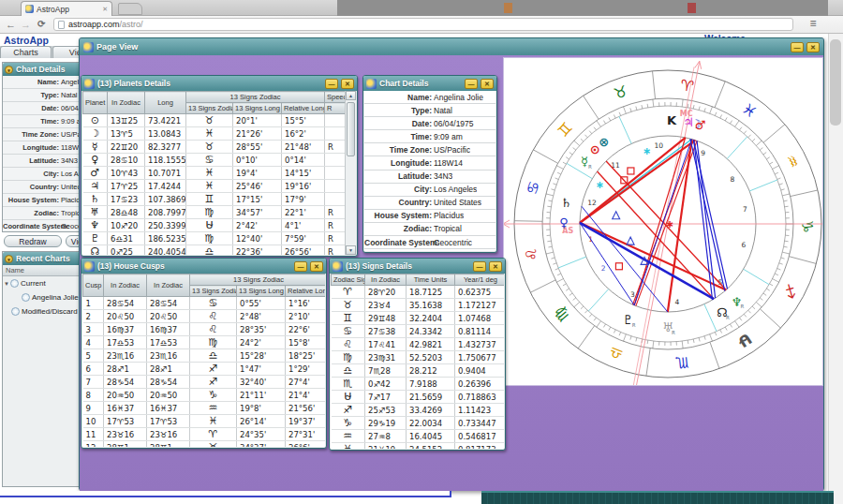 This screenshot has width=843, height=504. What do you see at coordinates (11, 24) in the screenshot?
I see `back-icon: ←` at bounding box center [11, 24].